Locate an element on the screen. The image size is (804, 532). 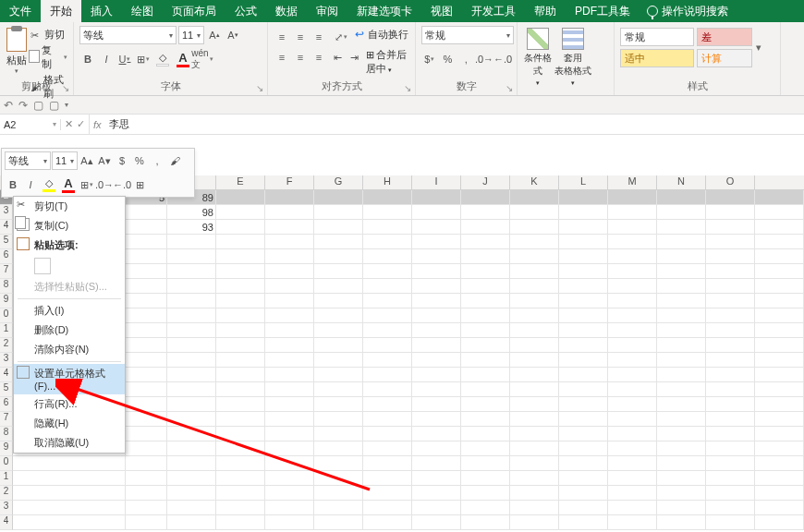
tab-developer: 开发工具 is located at coordinates (493, 11).